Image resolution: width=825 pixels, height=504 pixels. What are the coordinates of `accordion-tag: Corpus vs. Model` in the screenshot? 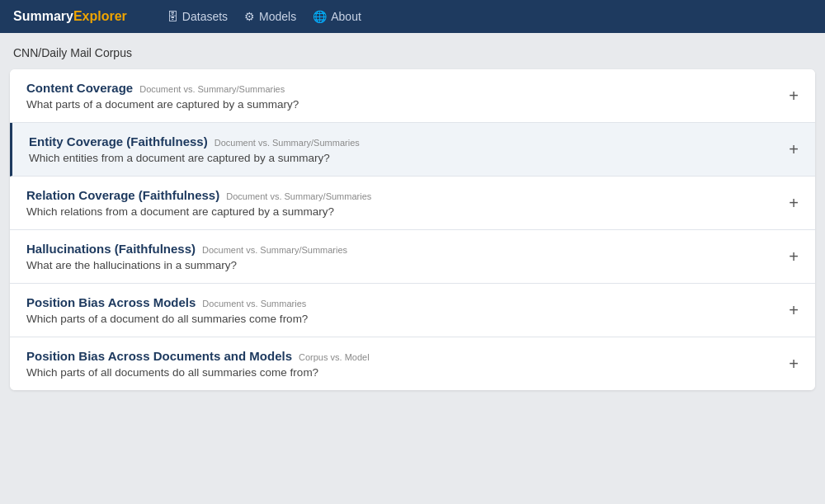 It's located at (334, 357).